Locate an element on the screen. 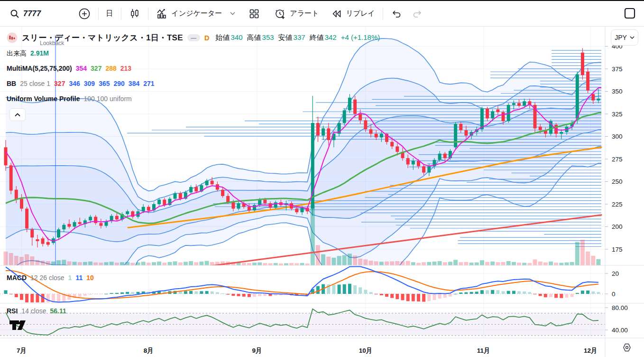 The height and width of the screenshot is (357, 644). symbol-search-button: 7777 is located at coordinates (26, 14).